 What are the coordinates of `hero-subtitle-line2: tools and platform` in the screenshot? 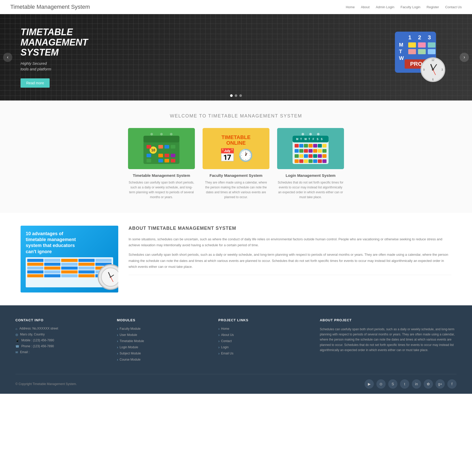 It's located at (36, 69).